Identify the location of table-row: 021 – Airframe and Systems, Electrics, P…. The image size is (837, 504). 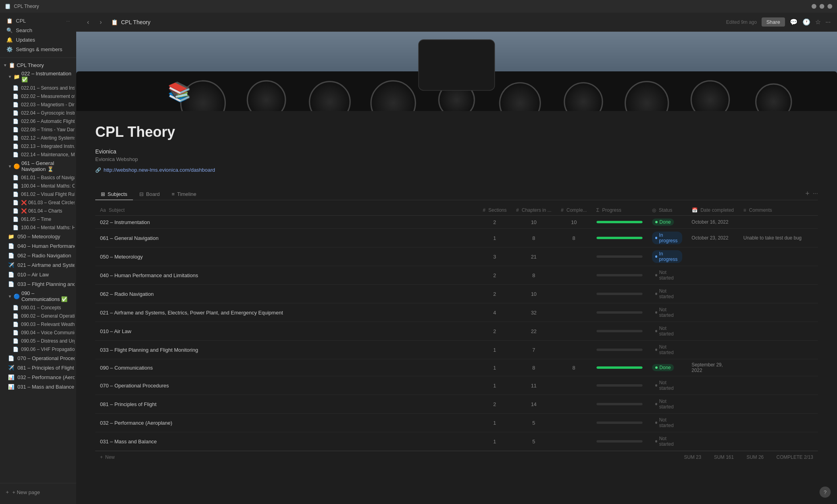
(456, 312).